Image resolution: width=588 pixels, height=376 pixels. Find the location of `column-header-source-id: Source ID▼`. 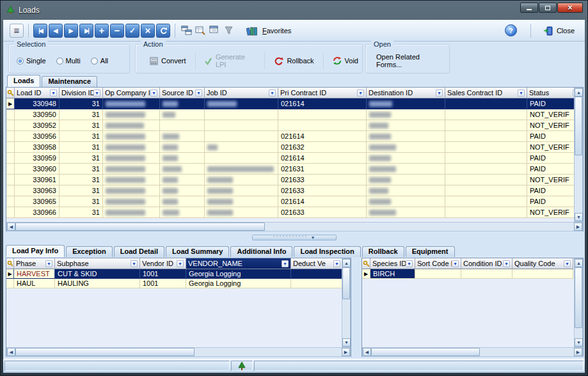

column-header-source-id: Source ID▼ is located at coordinates (182, 93).